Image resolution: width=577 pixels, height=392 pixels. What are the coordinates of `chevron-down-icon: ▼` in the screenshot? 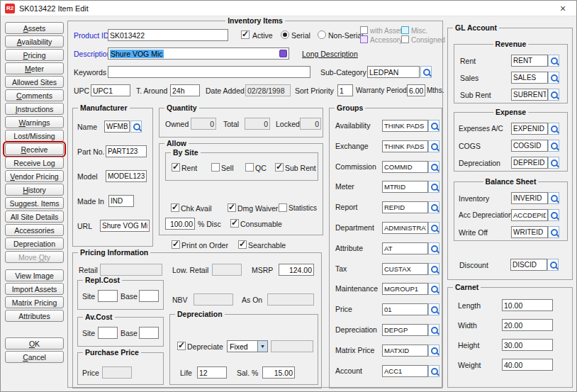 It's located at (262, 346).